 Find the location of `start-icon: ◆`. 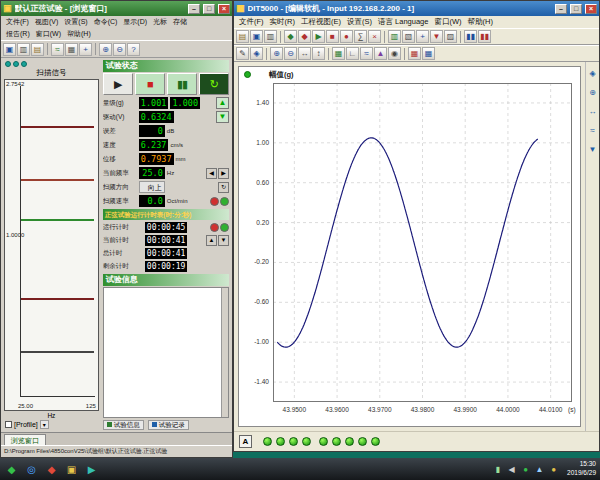

start-icon: ◆ is located at coordinates (12, 470).